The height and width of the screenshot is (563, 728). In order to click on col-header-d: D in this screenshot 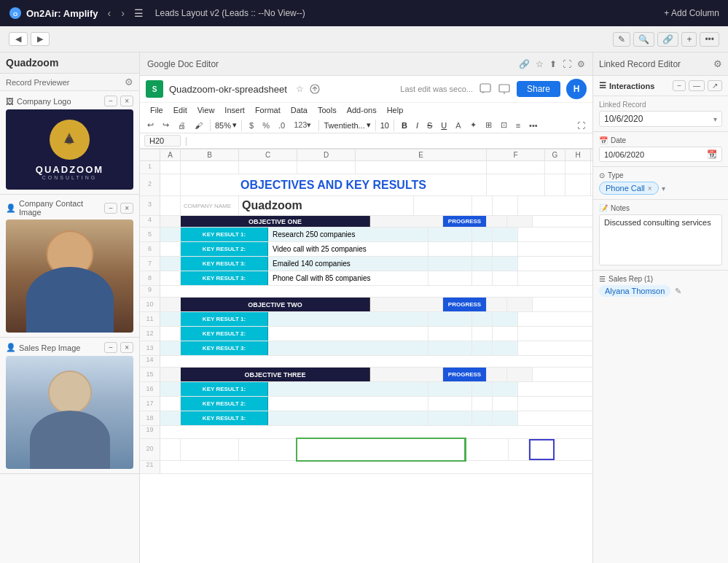, I will do `click(326, 155)`.